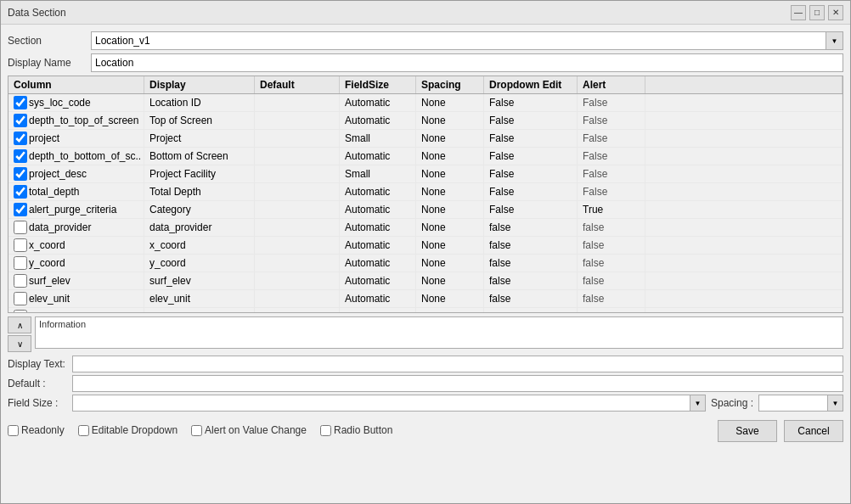 This screenshot has width=851, height=504. What do you see at coordinates (836, 13) in the screenshot?
I see `close-button: ✕` at bounding box center [836, 13].